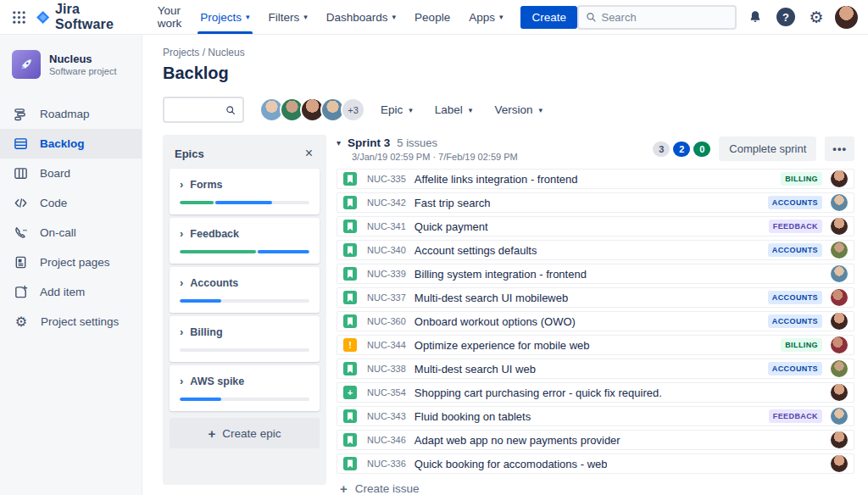 The height and width of the screenshot is (495, 868). Describe the element at coordinates (225, 17) in the screenshot. I see `nav-projects: Projects ▾` at that location.